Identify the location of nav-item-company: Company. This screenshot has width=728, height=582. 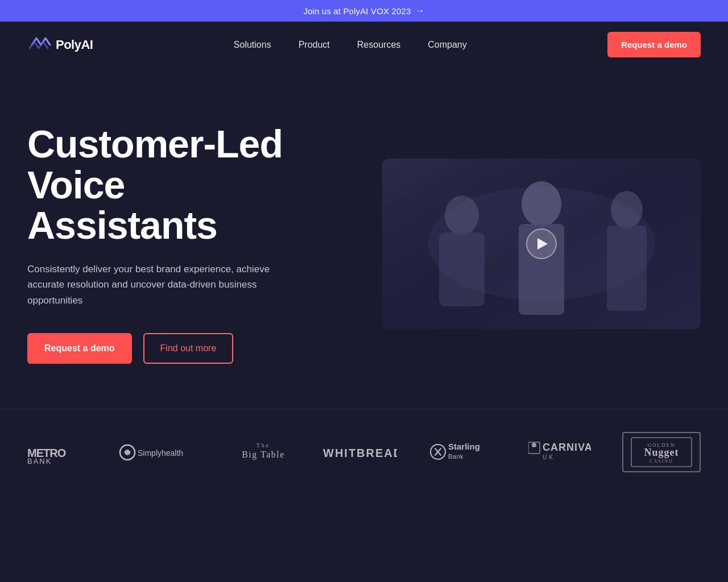
(447, 45).